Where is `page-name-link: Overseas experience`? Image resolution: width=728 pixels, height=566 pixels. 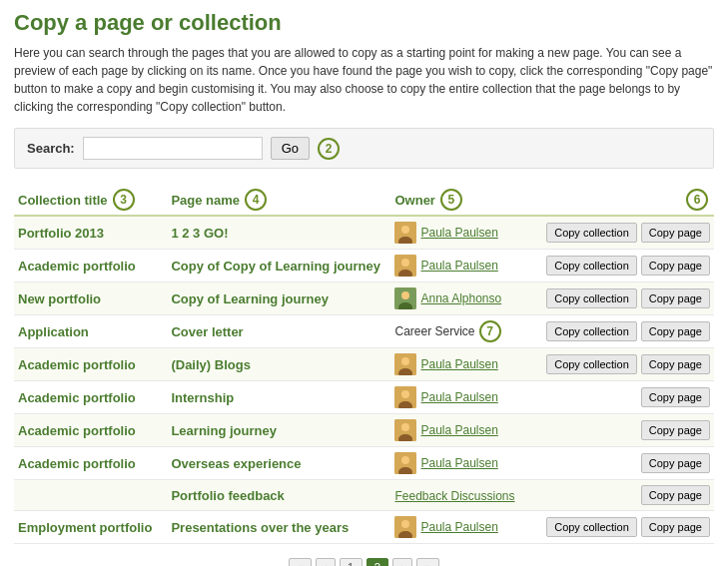 page-name-link: Overseas experience is located at coordinates (236, 463).